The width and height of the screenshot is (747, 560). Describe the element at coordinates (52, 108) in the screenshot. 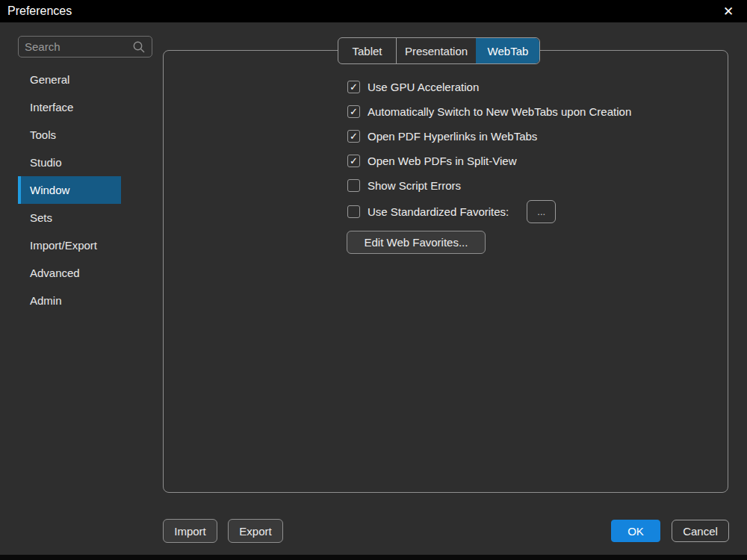

I see `sidebar-item-label: Interface` at that location.